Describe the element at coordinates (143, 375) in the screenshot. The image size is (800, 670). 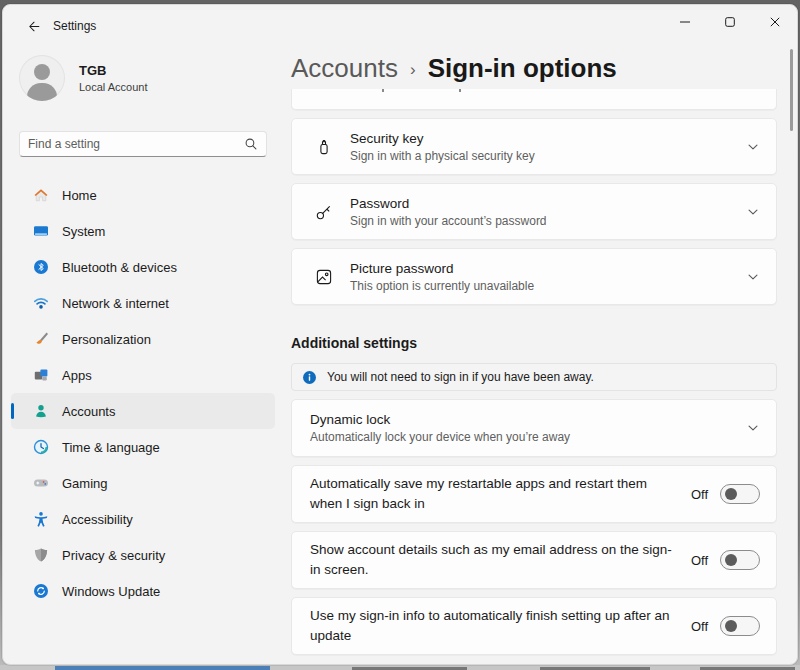
I see `sidebar-item-apps: Apps` at that location.